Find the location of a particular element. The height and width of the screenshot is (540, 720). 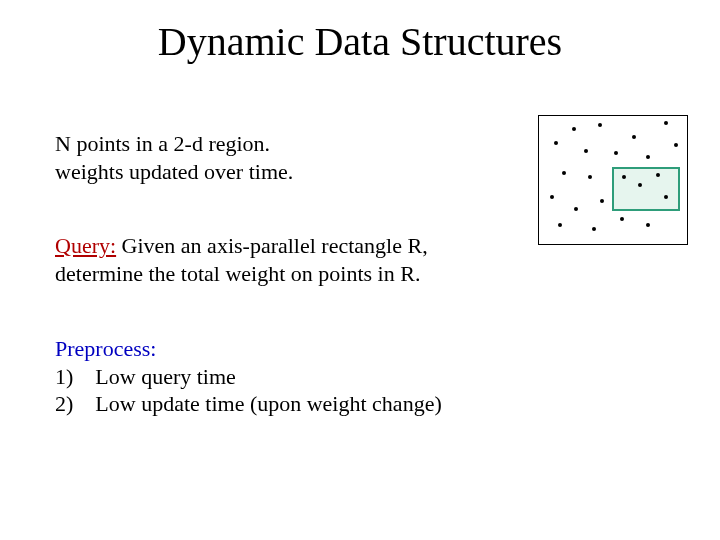

query-line-1-rest: Given an axis-parallel rectangle R, is located at coordinates (272, 246).